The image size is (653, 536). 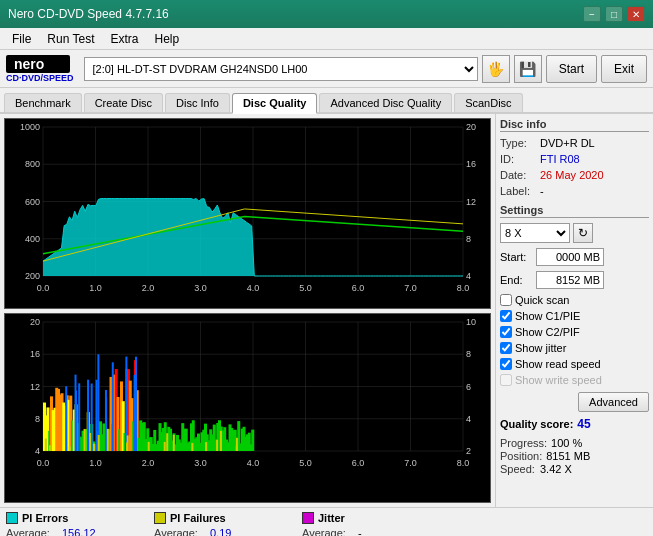 What do you see at coordinates (22, 39) in the screenshot?
I see `menu-file: File` at bounding box center [22, 39].